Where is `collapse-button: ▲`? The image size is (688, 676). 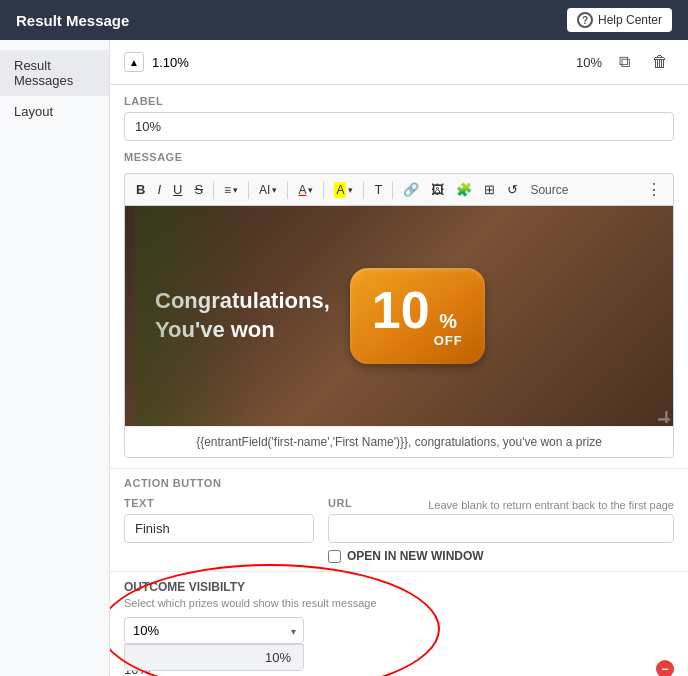
collapse-button: ▲ is located at coordinates (134, 62).